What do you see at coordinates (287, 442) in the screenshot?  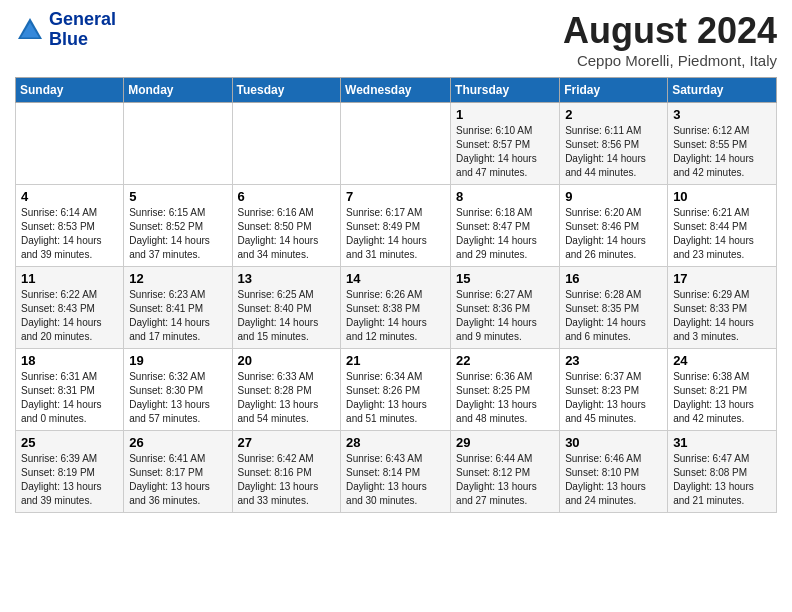 I see `day-number: 27` at bounding box center [287, 442].